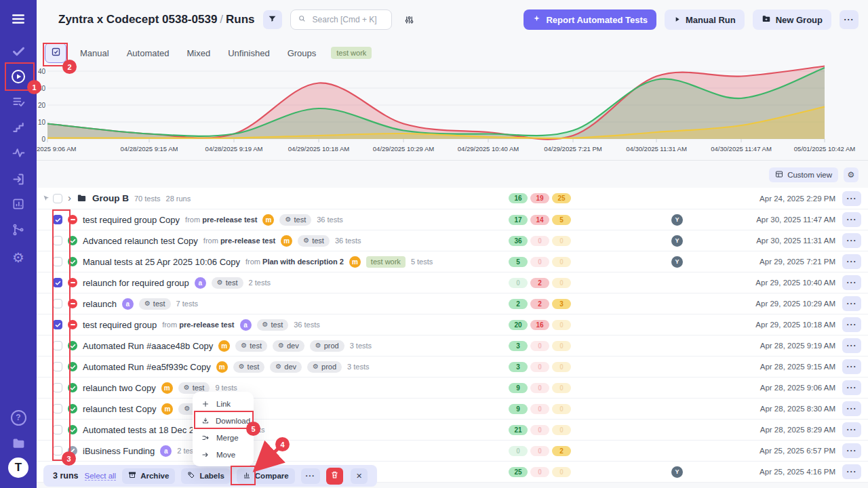 The image size is (868, 488). I want to click on run-name: iBusiness Funding, so click(119, 451).